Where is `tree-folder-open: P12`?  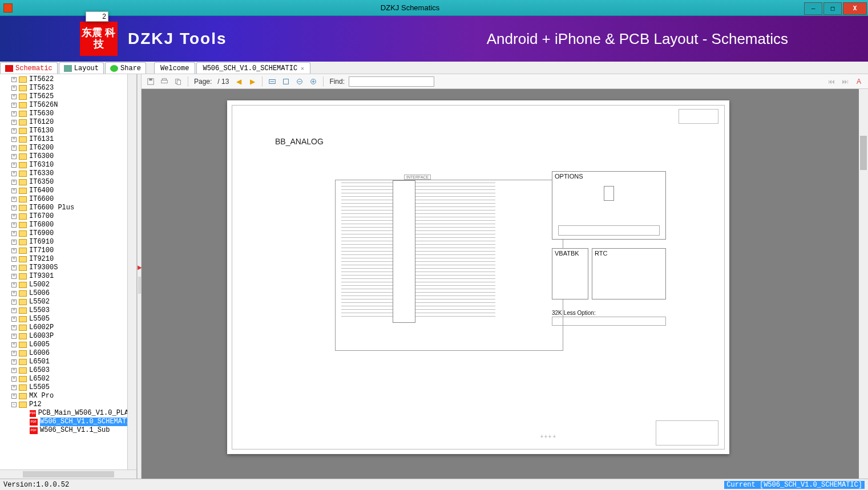 tree-folder-open: P12 is located at coordinates (68, 405).